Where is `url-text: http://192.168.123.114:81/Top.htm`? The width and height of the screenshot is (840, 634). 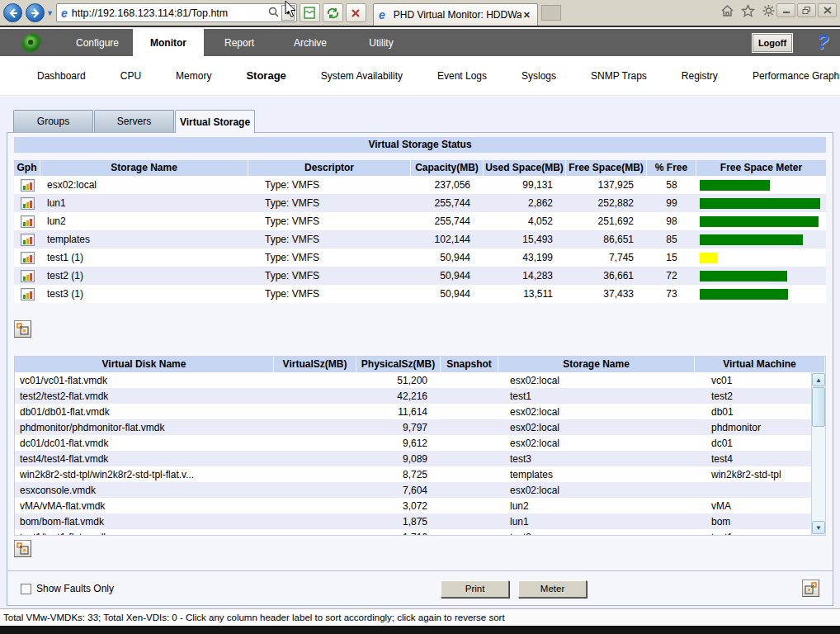 url-text: http://192.168.123.114:81/Top.htm is located at coordinates (168, 13).